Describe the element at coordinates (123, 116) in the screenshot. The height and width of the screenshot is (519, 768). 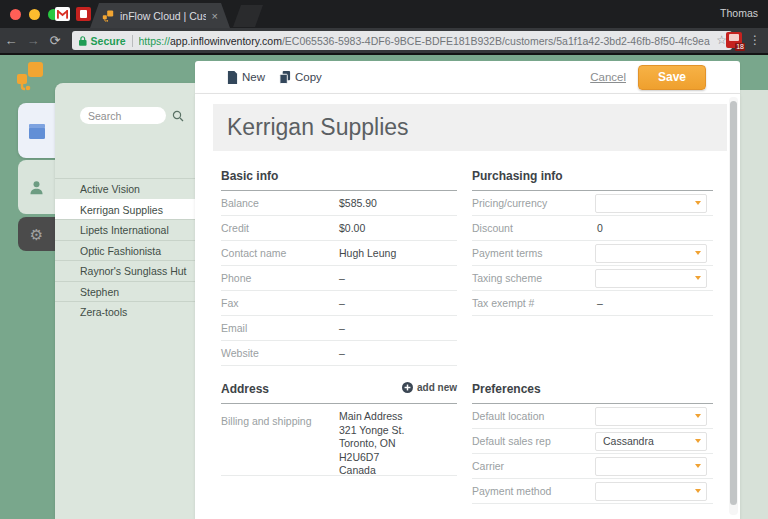
I see `search-input` at that location.